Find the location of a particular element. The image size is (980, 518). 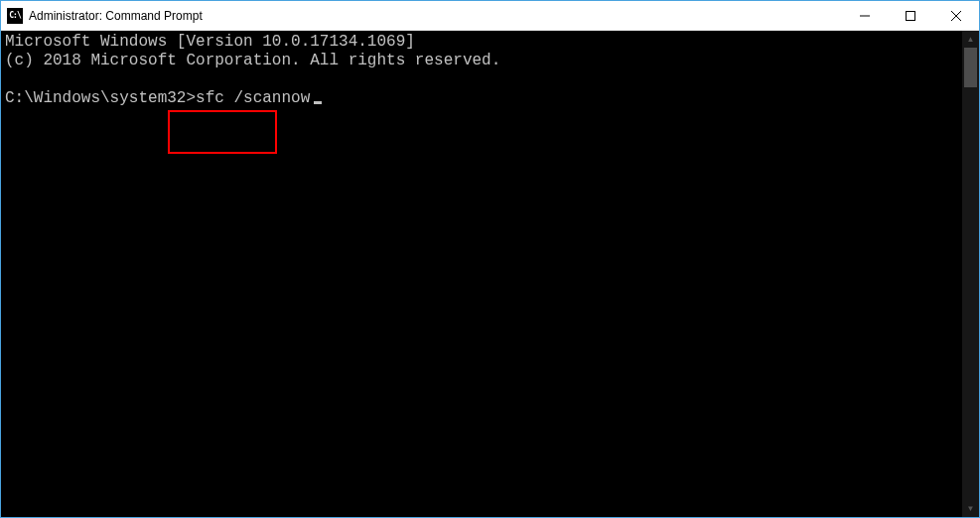

maximize-button is located at coordinates (910, 16).